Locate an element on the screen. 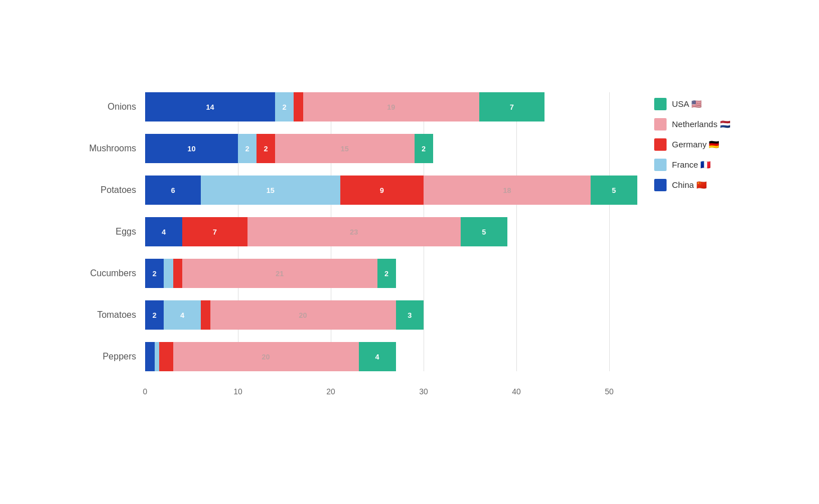 The image size is (819, 504). bar-track: 2212 is located at coordinates (271, 273).